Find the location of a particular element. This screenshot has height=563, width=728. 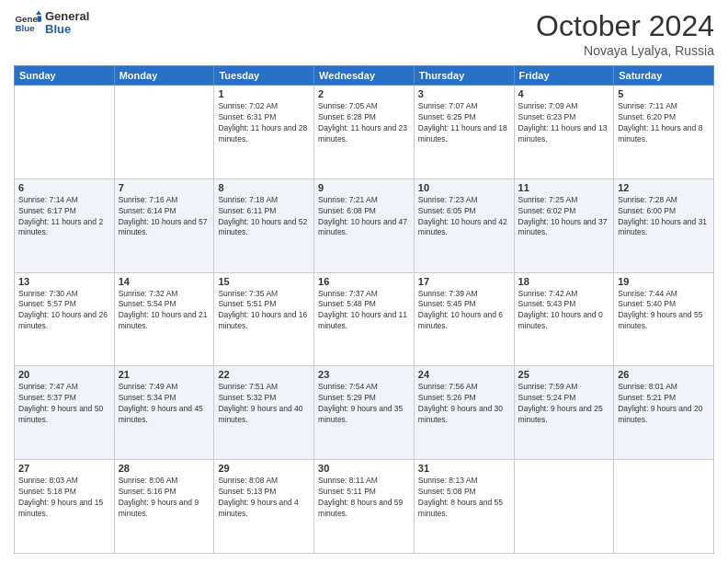

col-friday: Friday is located at coordinates (564, 75).